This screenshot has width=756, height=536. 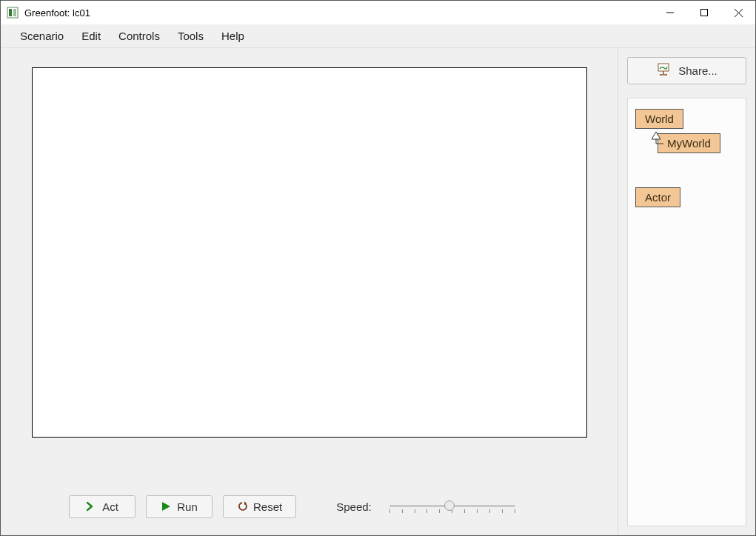 What do you see at coordinates (13, 13) in the screenshot?
I see `app-icon` at bounding box center [13, 13].